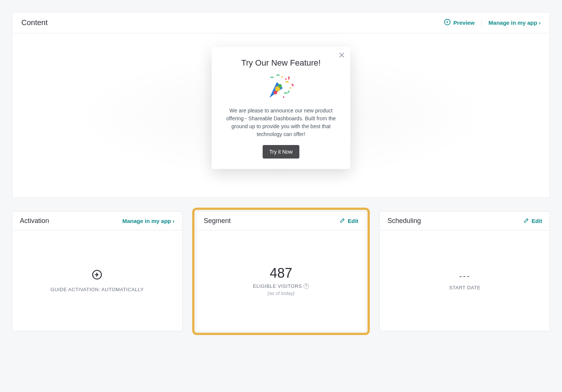  What do you see at coordinates (148, 221) in the screenshot?
I see `activation-manage-label: Manage in my app ›` at bounding box center [148, 221].